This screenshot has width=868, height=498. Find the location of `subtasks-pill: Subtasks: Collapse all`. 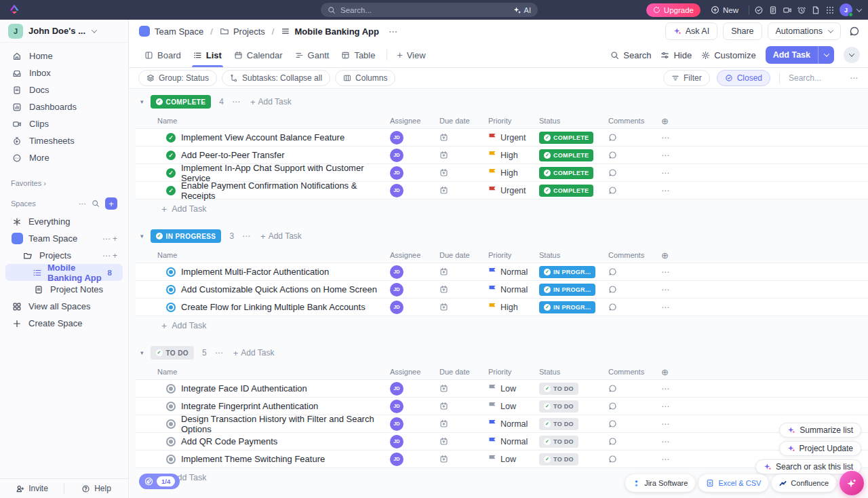

subtasks-pill: Subtasks: Collapse all is located at coordinates (276, 78).